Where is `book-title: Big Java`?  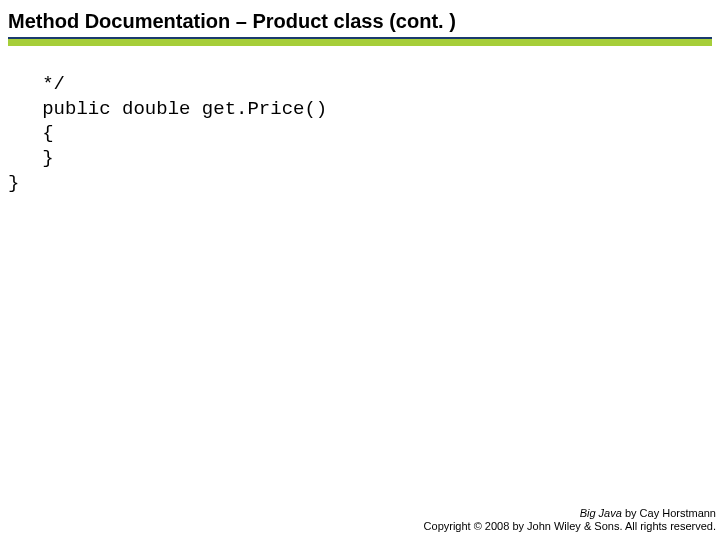 book-title: Big Java is located at coordinates (601, 513).